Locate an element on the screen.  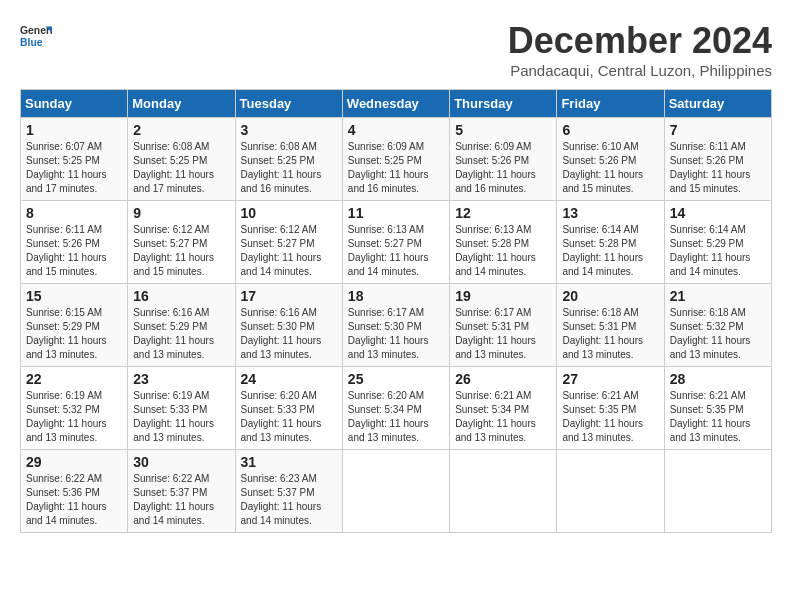
day-number: 4 is located at coordinates (396, 130).